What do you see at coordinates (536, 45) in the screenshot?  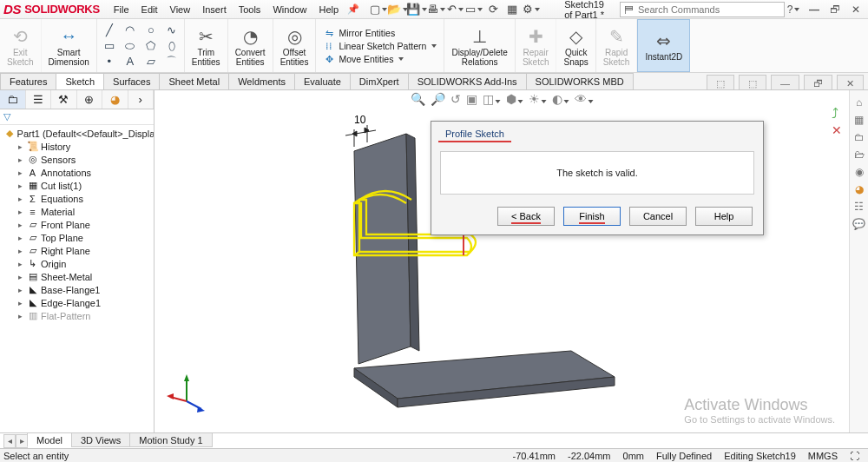 I see `repair-sketch-button: ✚ Repair Sketch` at bounding box center [536, 45].